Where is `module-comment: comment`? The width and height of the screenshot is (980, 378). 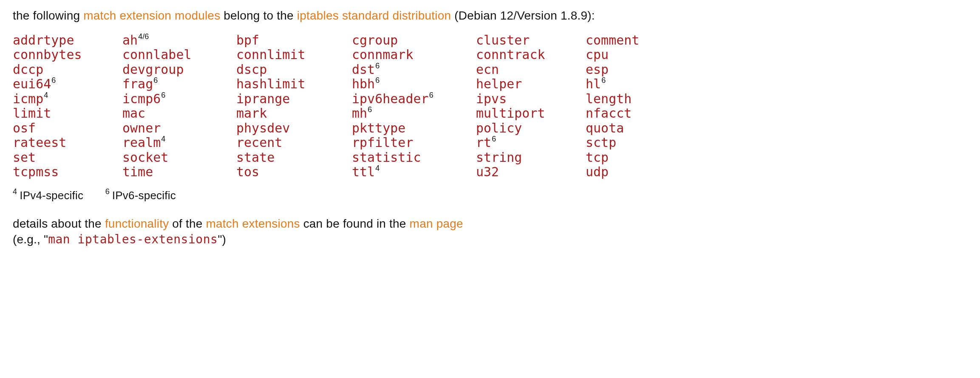 module-comment: comment is located at coordinates (776, 41).